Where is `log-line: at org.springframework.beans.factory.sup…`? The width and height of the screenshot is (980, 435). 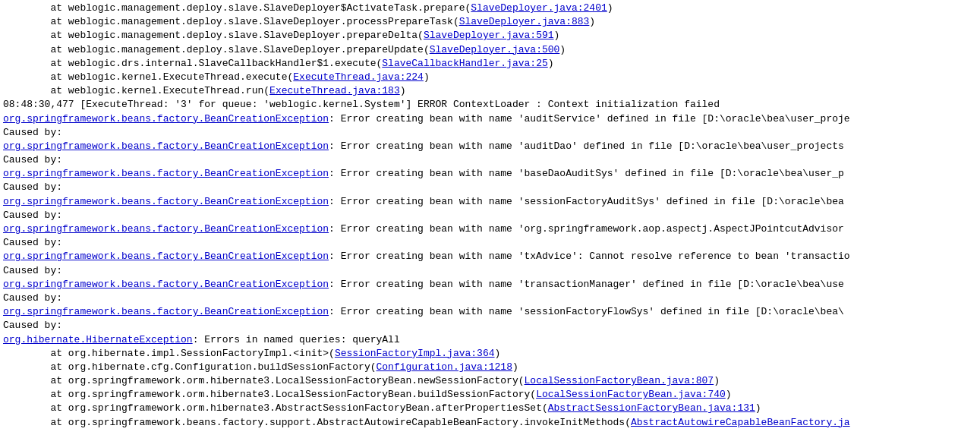
log-line: at org.springframework.beans.factory.sup… is located at coordinates (490, 423).